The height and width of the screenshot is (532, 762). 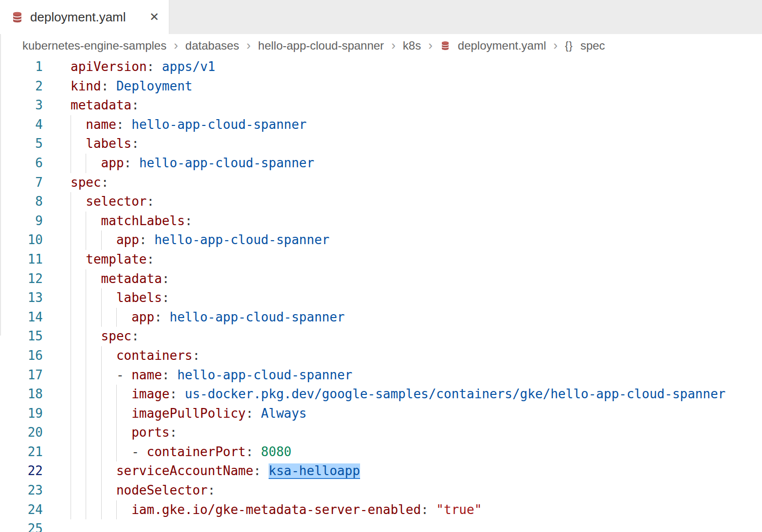 What do you see at coordinates (417, 125) in the screenshot?
I see `code-text: name: hello-app-cloud-spanner` at bounding box center [417, 125].